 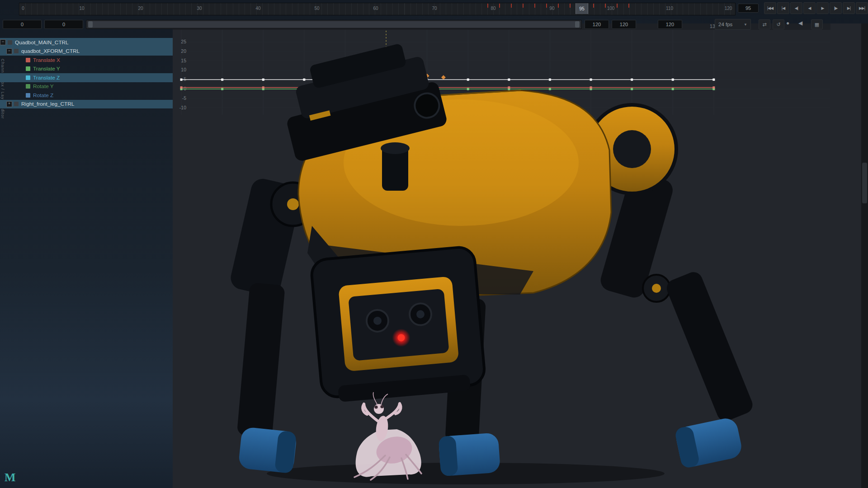 I want to click on time-tick-label: 80, so click(x=493, y=8).